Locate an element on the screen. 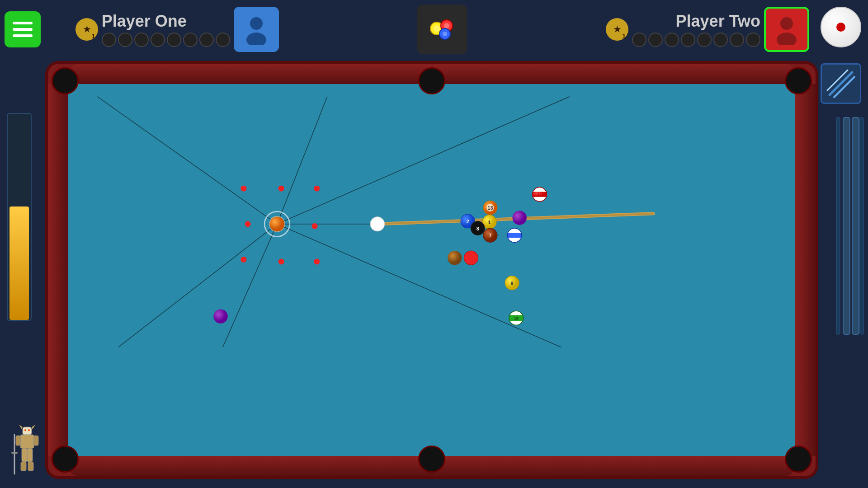 Image resolution: width=868 pixels, height=488 pixels. player-two-rank: ★ 1 is located at coordinates (617, 29).